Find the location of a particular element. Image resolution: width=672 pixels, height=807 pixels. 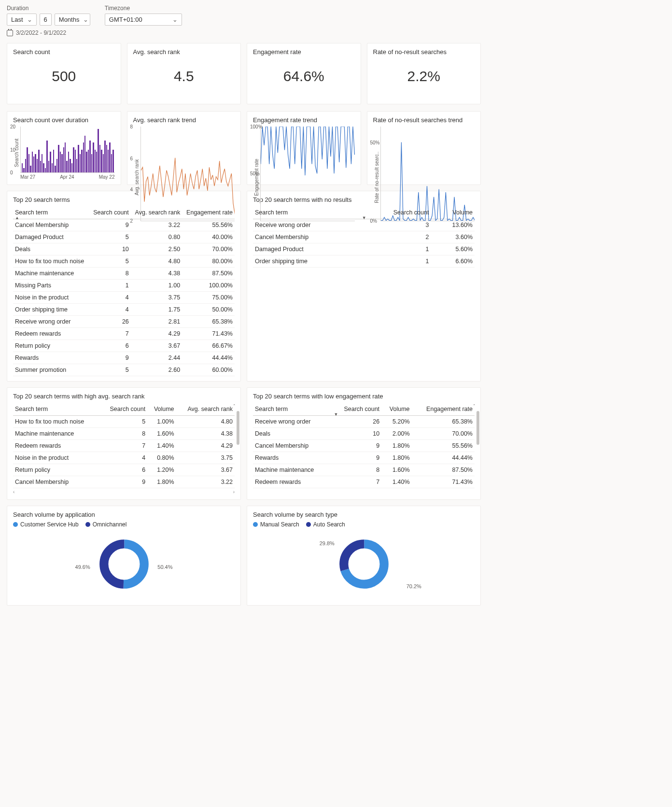

scroll-right-icon: › is located at coordinates (234, 492).